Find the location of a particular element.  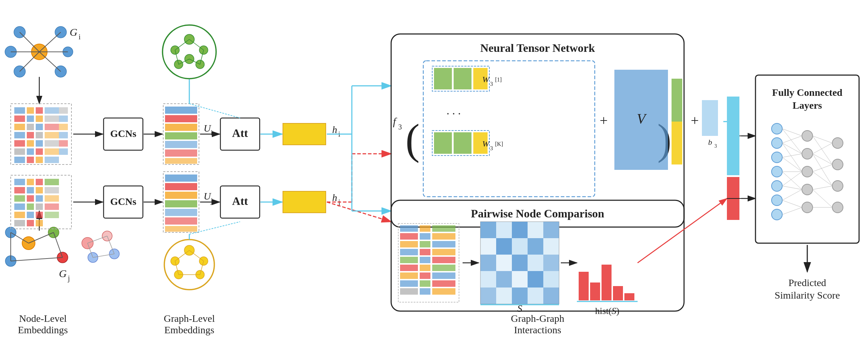

hist-s-label: hist(S) is located at coordinates (607, 311).